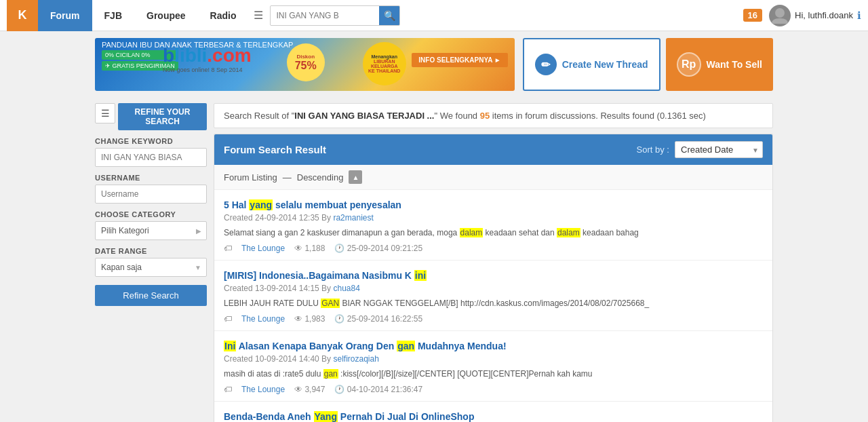  I want to click on list-icon: ☰, so click(258, 15).